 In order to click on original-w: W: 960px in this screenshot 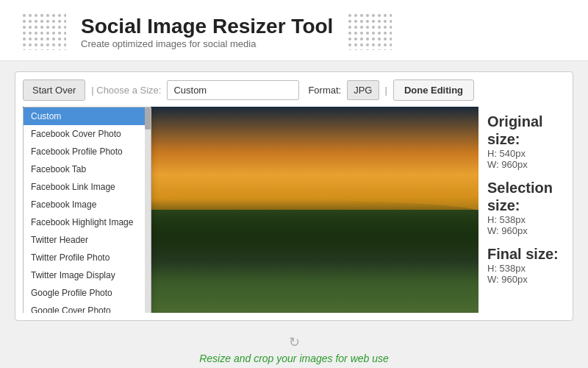, I will do `click(525, 165)`.